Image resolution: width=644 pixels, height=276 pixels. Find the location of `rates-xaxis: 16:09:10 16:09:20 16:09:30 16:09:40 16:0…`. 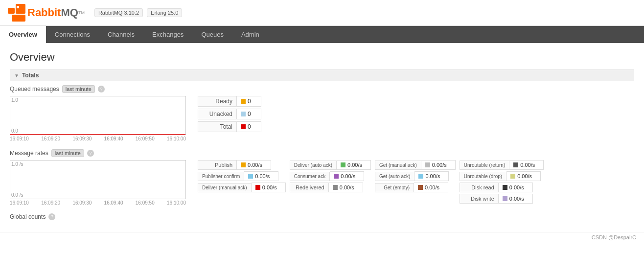

rates-xaxis: 16:09:10 16:09:20 16:09:30 16:09:40 16:0… is located at coordinates (98, 203).